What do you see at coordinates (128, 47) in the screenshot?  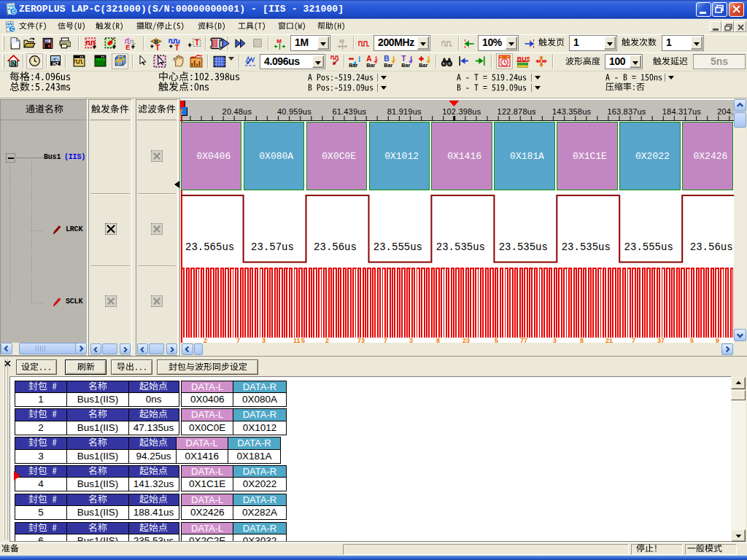 I see `svg-text: E` at bounding box center [128, 47].